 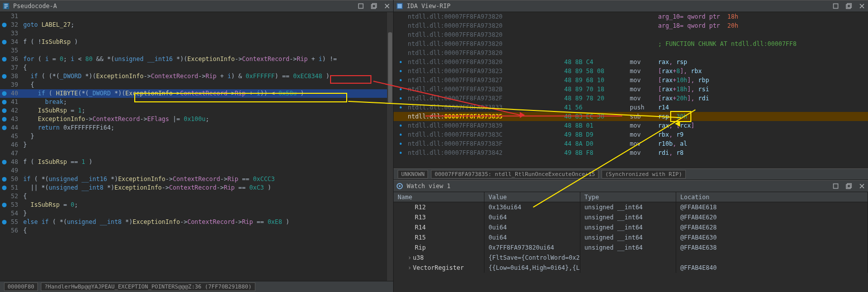 What do you see at coordinates (11, 68) in the screenshot?
I see `line-number: 37` at bounding box center [11, 68].